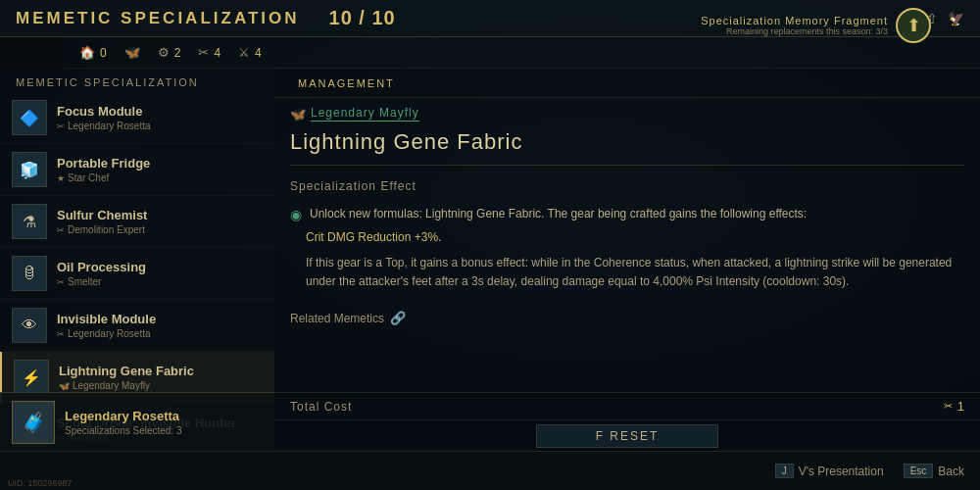  I want to click on spec-sub-invisible: ✂ Legendary Rosetta, so click(160, 333).